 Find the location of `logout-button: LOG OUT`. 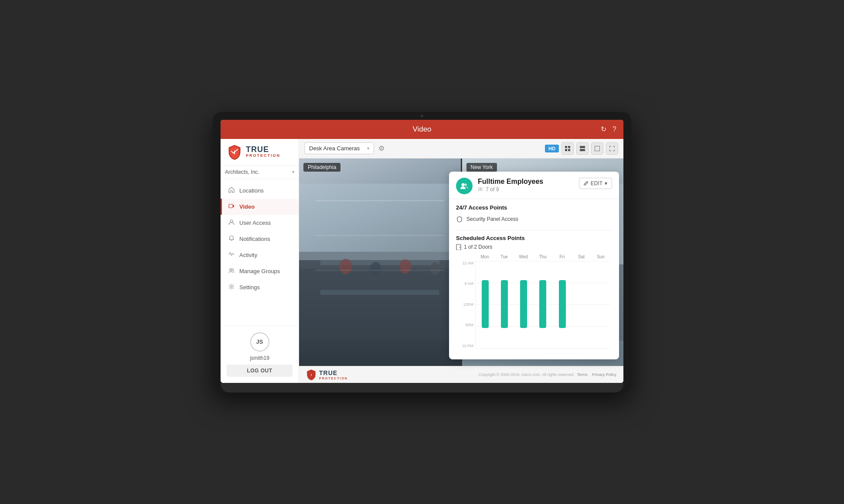

logout-button: LOG OUT is located at coordinates (260, 371).